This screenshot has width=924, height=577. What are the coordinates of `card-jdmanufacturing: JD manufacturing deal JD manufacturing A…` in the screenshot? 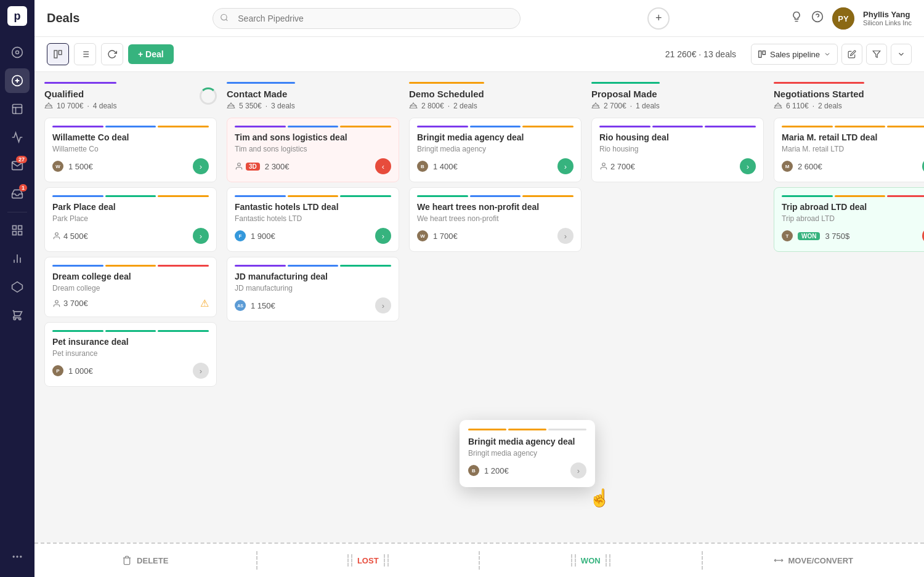 It's located at (313, 289).